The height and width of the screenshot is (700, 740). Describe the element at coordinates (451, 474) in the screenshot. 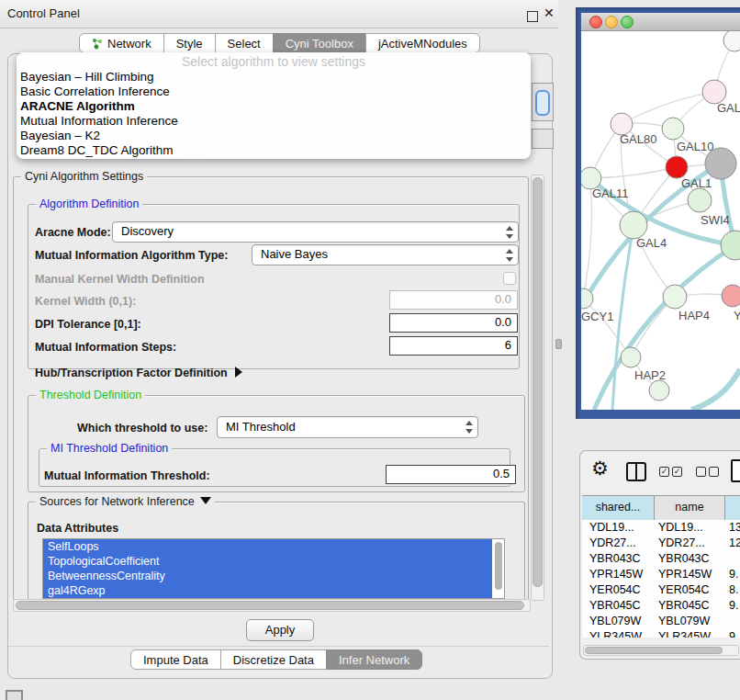

I see `mi-threshold-field: 0.5` at that location.